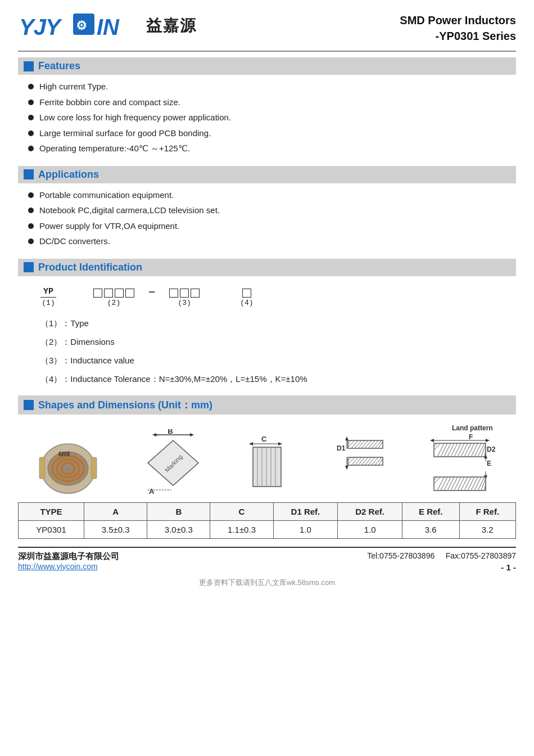 The height and width of the screenshot is (756, 534). Describe the element at coordinates (272, 87) in the screenshot. I see `list-item: High current Type.` at that location.